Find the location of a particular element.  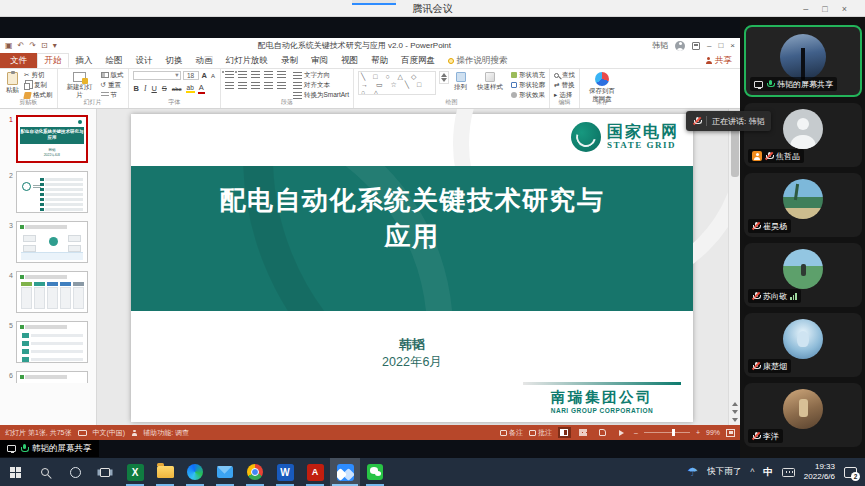

tab-review: 审阅 is located at coordinates (320, 60).